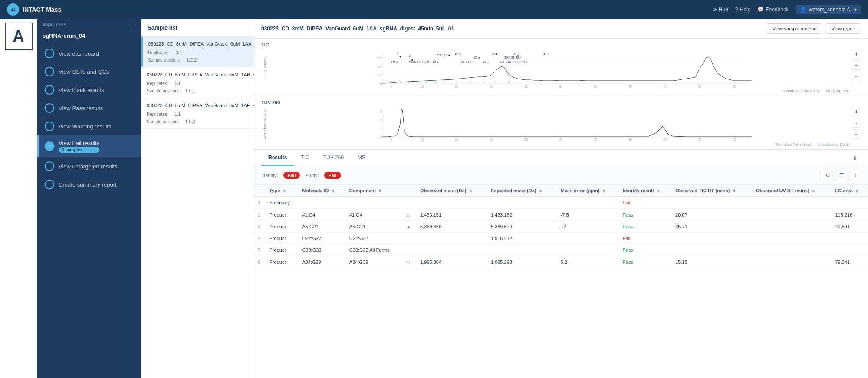 This screenshot has width=868, height=378. What do you see at coordinates (381, 137) in the screenshot?
I see `svg-text: 0` at bounding box center [381, 137].